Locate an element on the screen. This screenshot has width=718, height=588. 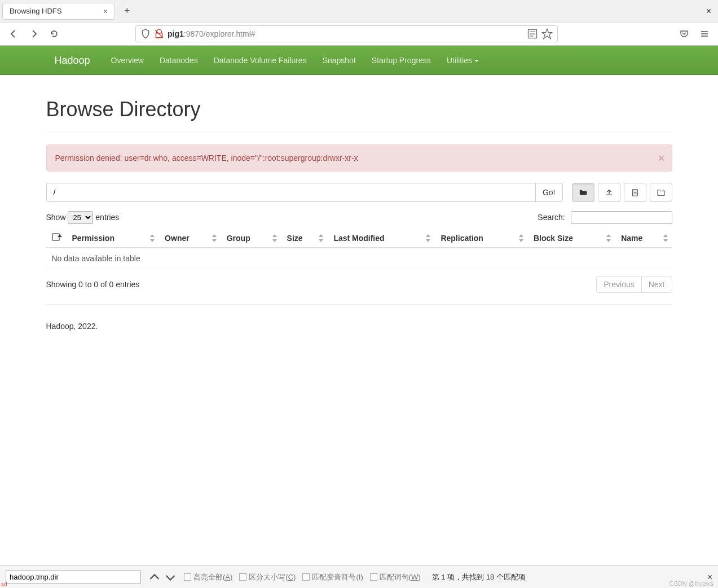
upload-button is located at coordinates (609, 192).